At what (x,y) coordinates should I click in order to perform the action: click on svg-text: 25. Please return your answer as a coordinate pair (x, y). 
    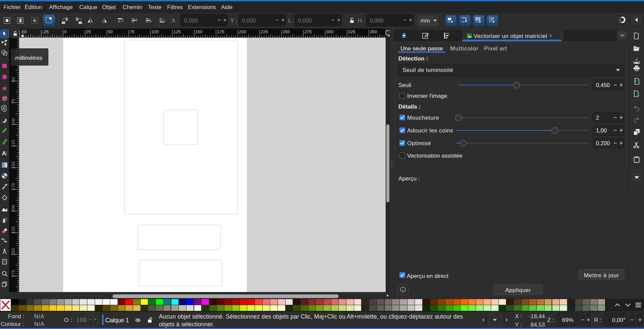
    Looking at the image, I should click on (88, 32).